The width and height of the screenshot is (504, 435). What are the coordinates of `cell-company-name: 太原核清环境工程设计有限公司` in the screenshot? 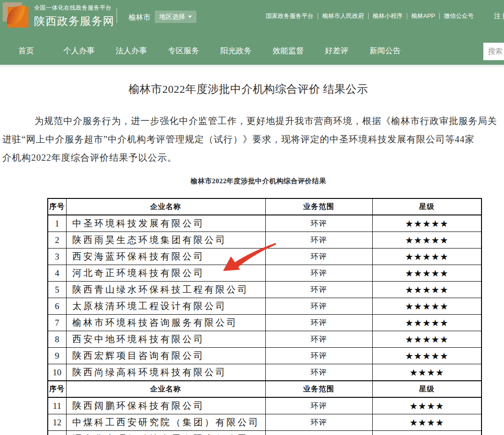 It's located at (166, 306).